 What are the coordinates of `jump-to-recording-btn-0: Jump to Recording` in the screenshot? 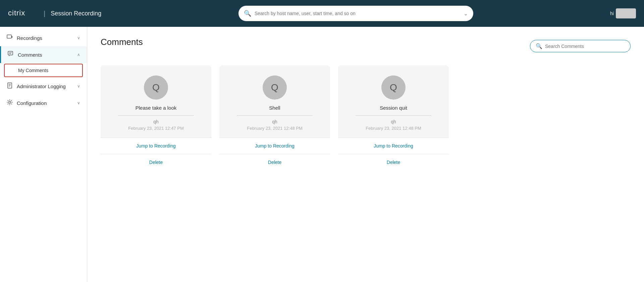 It's located at (156, 146).